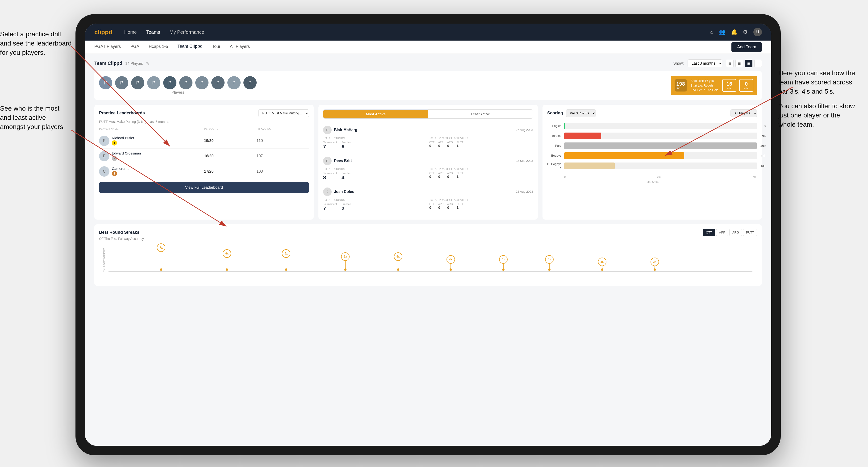 The image size is (868, 467). Describe the element at coordinates (190, 47) in the screenshot. I see `subnav-team-clippd: Team Clippd` at that location.